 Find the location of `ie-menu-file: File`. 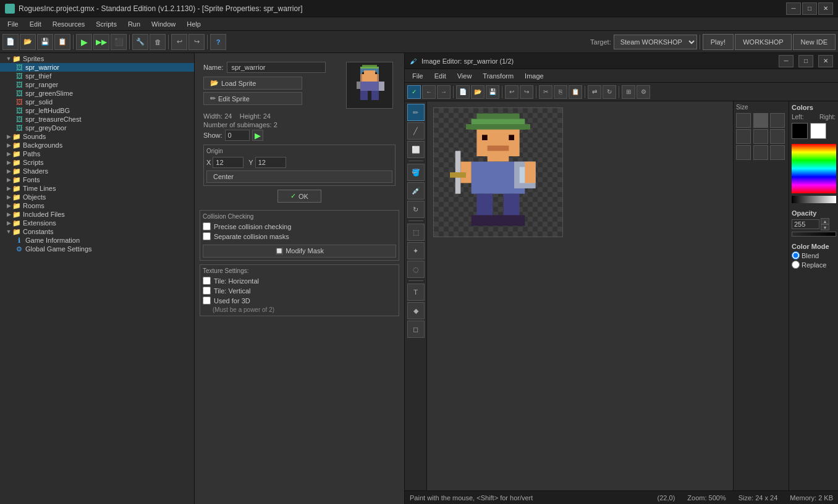

ie-menu-file: File is located at coordinates (418, 76).